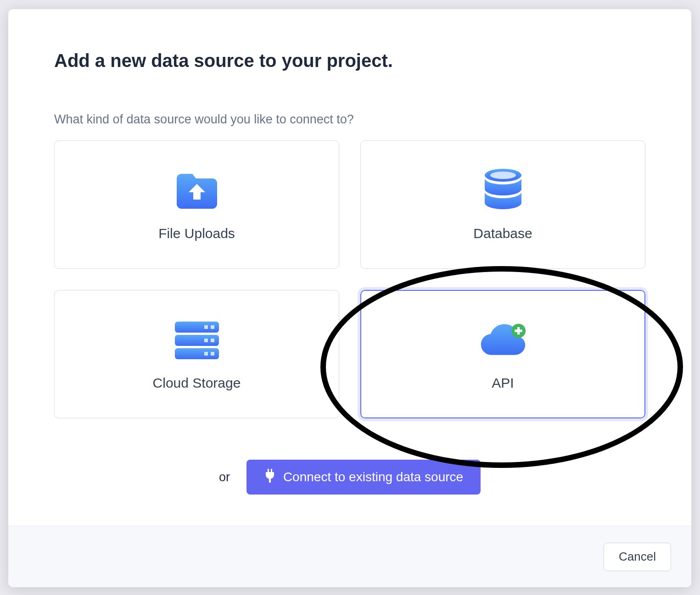 The image size is (700, 595). What do you see at coordinates (196, 234) in the screenshot?
I see `file-uploads-label: File Uploads` at bounding box center [196, 234].